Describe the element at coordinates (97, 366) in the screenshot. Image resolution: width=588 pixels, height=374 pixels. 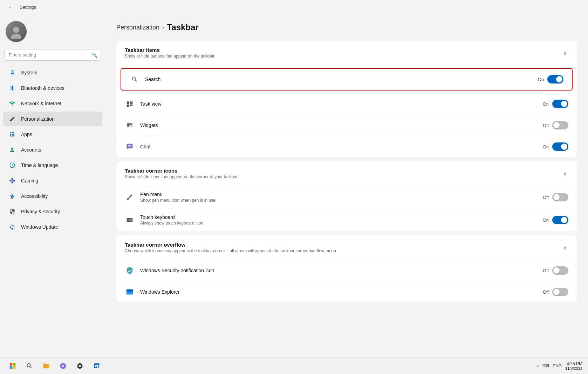
I see `store-button` at that location.